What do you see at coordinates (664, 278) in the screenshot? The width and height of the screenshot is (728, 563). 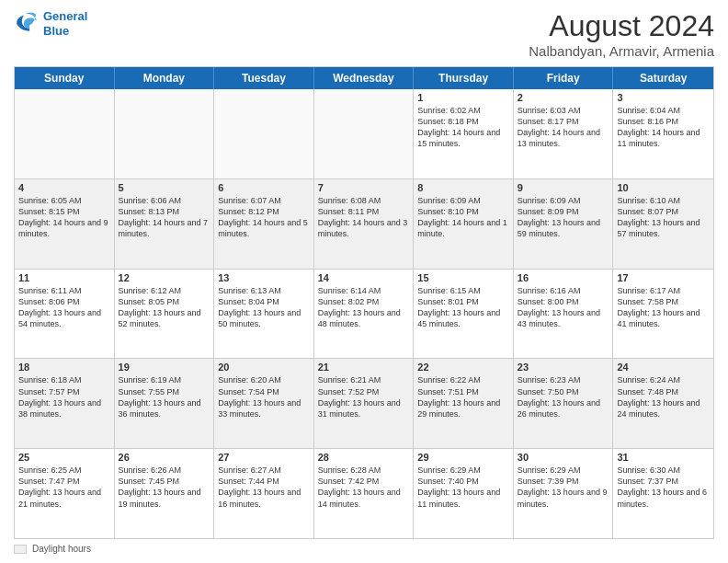 I see `day-number: 17` at bounding box center [664, 278].